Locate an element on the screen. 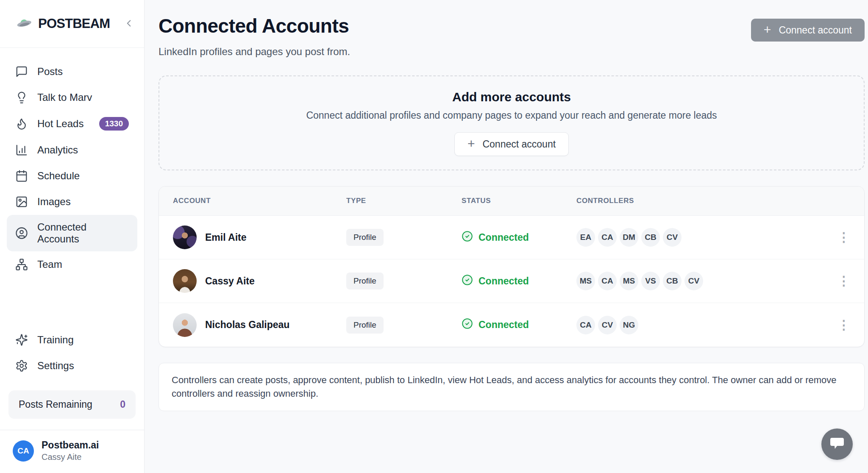 This screenshot has width=868, height=473. controllers-list: EA CA DM CB CV is located at coordinates (702, 237).